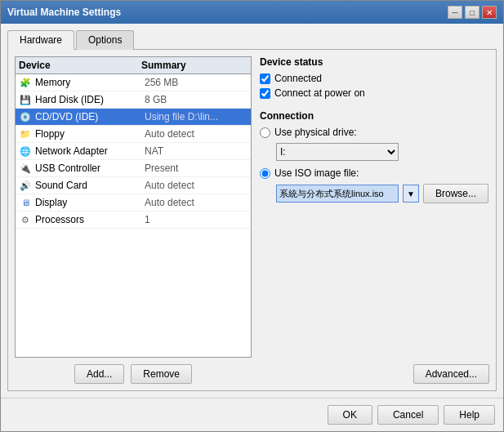 Image resolution: width=504 pixels, height=432 pixels. Describe the element at coordinates (265, 93) in the screenshot. I see `connect-power-on-checkbox` at that location.